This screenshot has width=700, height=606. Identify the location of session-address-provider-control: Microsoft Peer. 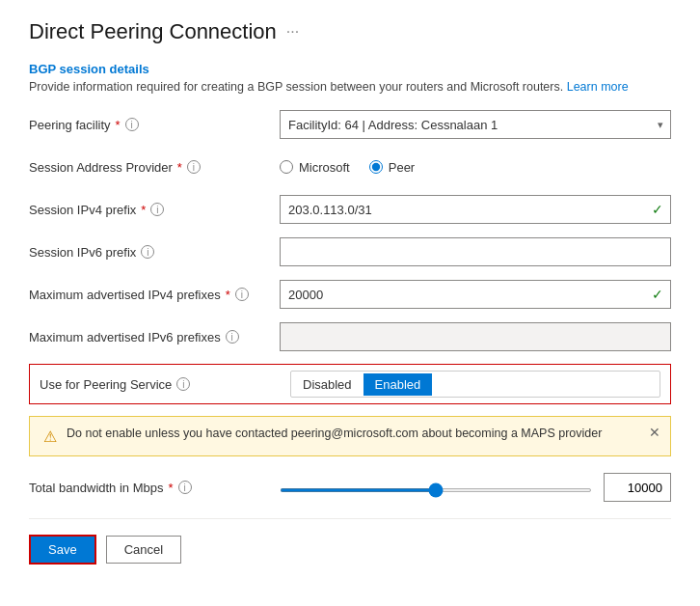
(475, 168).